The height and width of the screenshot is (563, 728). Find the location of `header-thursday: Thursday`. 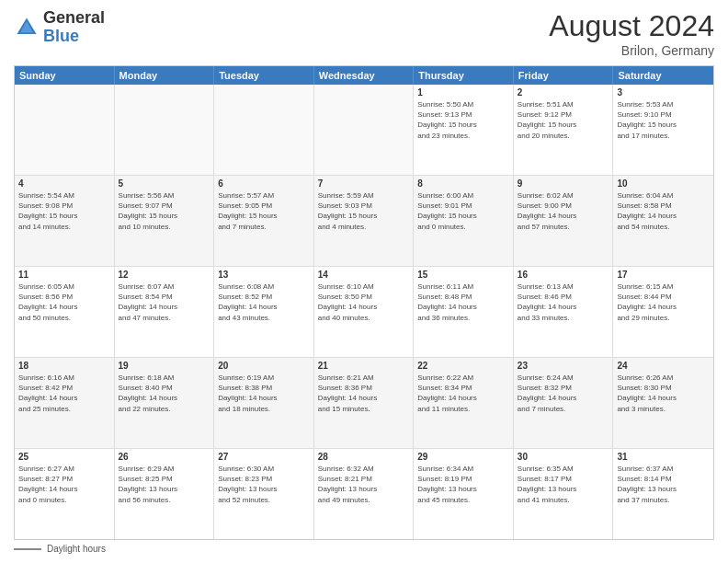

header-thursday: Thursday is located at coordinates (463, 75).